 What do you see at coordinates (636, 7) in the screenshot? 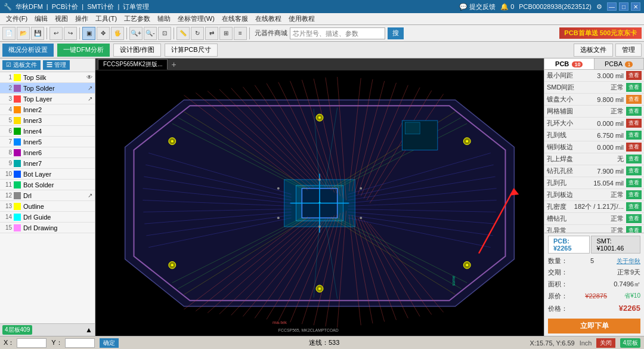
I see `close-btn: ✕` at bounding box center [636, 7].